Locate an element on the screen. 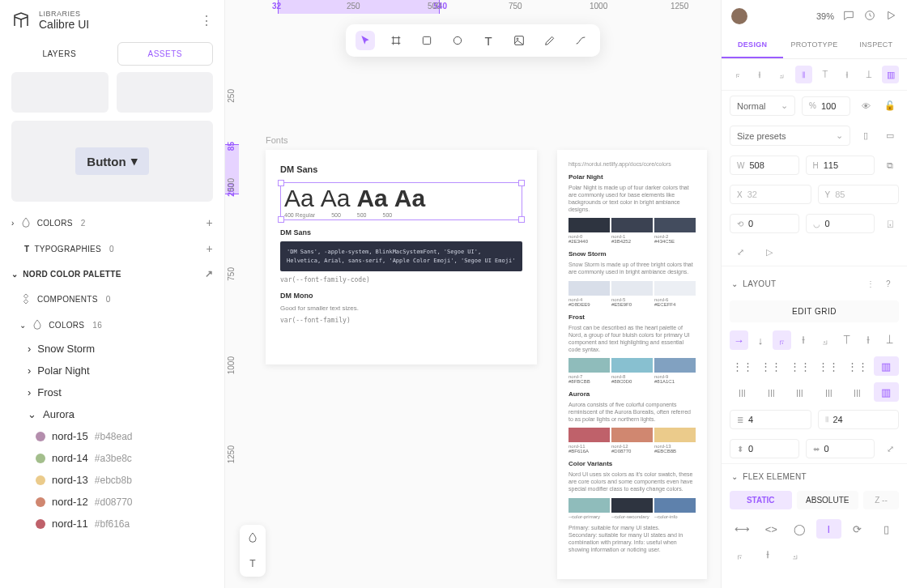 Image resolution: width=907 pixels, height=588 pixels. opacity-field: % is located at coordinates (826, 106).